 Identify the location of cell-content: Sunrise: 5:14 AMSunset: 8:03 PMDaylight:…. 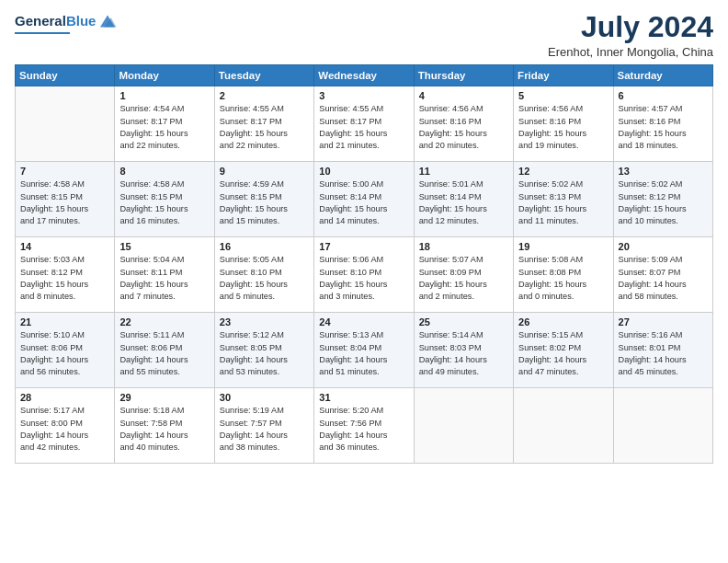
(463, 353).